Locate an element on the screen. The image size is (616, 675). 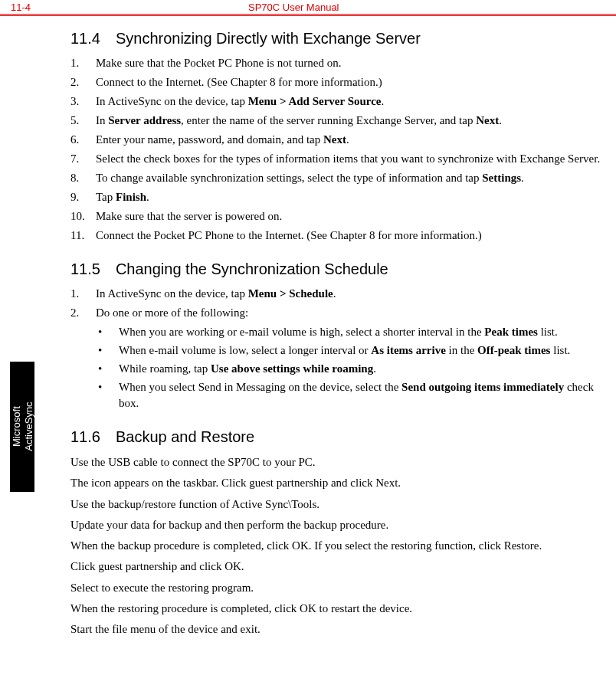
paragraph: Select to execute the restoring program. is located at coordinates (338, 588).